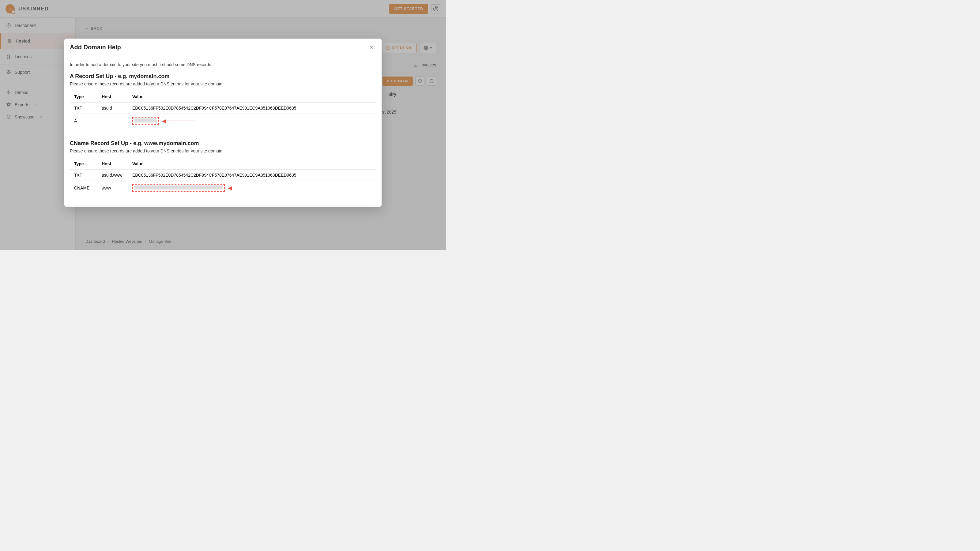 The height and width of the screenshot is (551, 980). I want to click on redacted-cname-value: ◀, so click(179, 188).